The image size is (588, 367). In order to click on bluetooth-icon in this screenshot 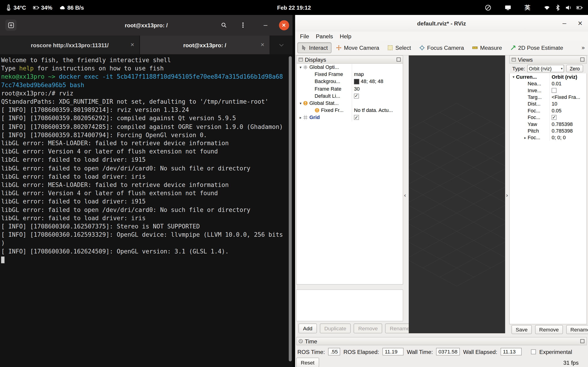, I will do `click(558, 8)`.